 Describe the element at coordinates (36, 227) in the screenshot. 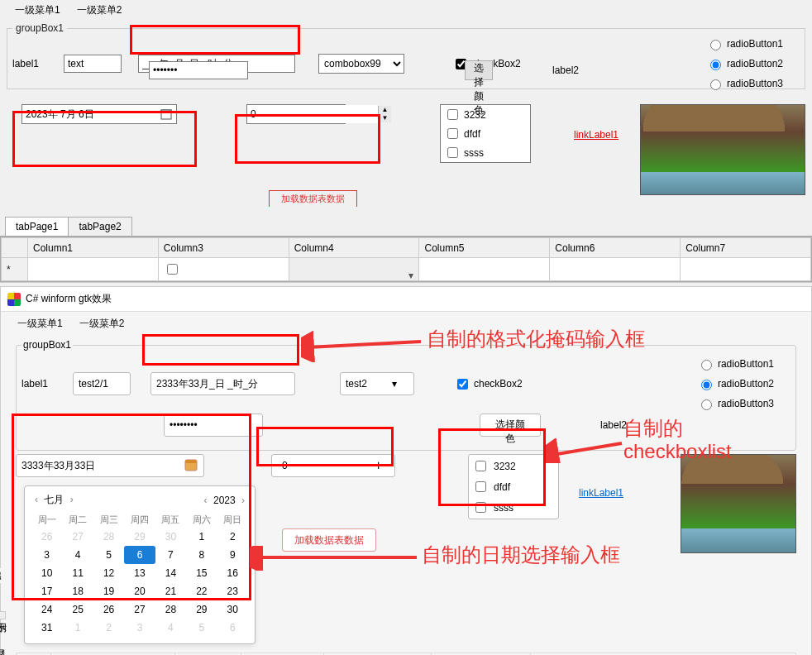

I see `tab-page1: tabPage1` at that location.